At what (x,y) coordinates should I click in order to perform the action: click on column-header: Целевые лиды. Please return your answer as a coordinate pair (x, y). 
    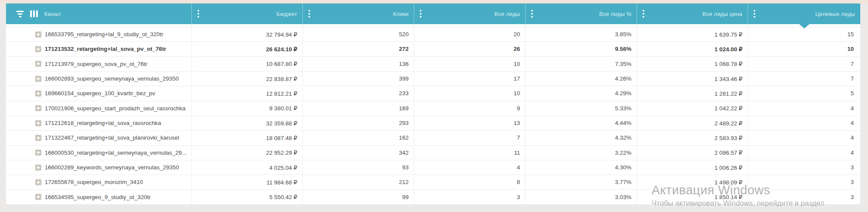
    Looking at the image, I should click on (804, 14).